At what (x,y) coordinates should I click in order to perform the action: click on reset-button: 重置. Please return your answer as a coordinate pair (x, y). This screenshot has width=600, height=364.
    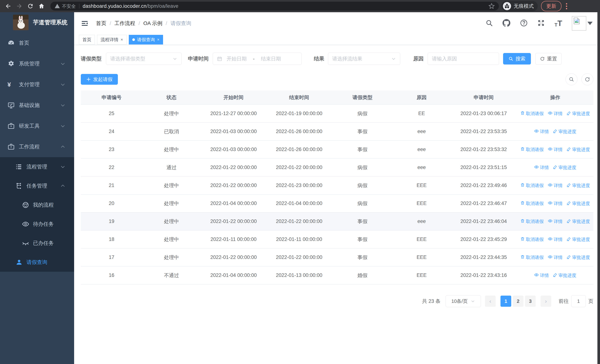
    Looking at the image, I should click on (548, 59).